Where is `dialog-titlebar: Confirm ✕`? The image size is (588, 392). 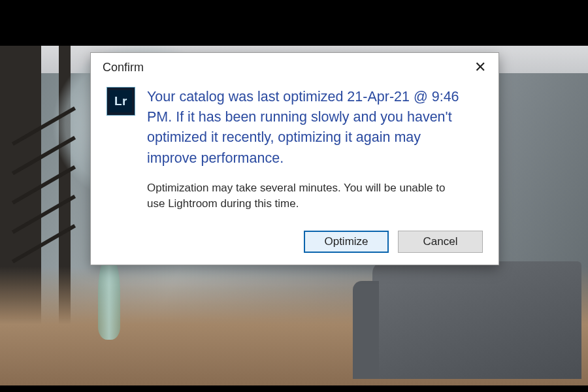
dialog-titlebar: Confirm ✕ is located at coordinates (295, 66).